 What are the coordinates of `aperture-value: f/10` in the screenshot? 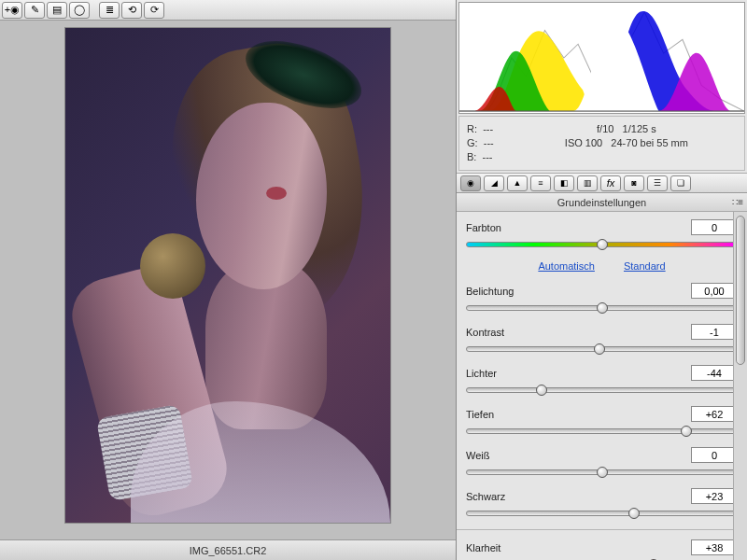 It's located at (605, 129).